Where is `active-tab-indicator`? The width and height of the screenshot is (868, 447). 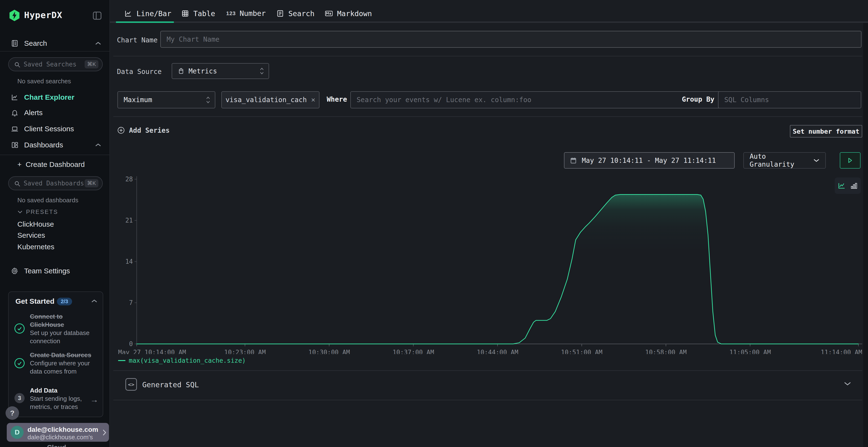
active-tab-indicator is located at coordinates (145, 22).